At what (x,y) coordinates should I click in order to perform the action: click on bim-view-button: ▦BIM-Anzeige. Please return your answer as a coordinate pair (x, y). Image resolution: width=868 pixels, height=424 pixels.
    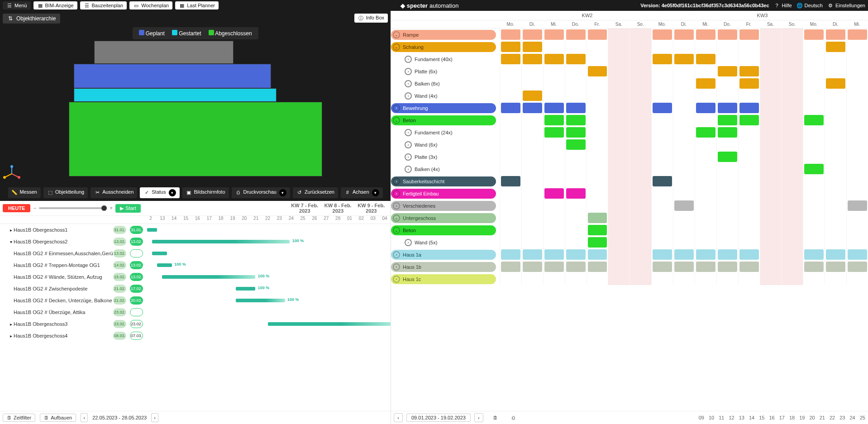
    Looking at the image, I should click on (55, 5).